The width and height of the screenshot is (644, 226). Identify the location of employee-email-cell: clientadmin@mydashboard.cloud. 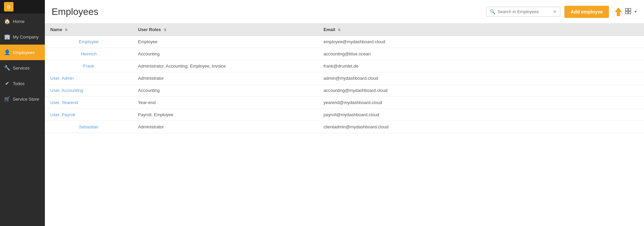
(481, 127).